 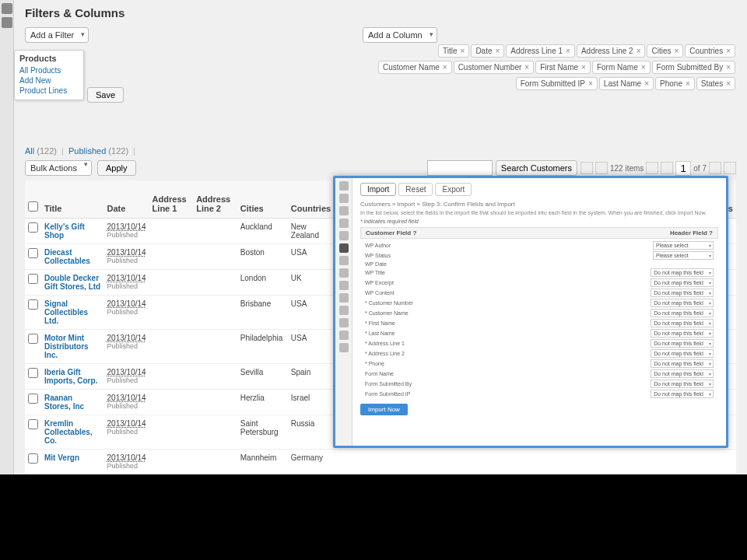 I want to click on pager-page-input, so click(x=683, y=168).